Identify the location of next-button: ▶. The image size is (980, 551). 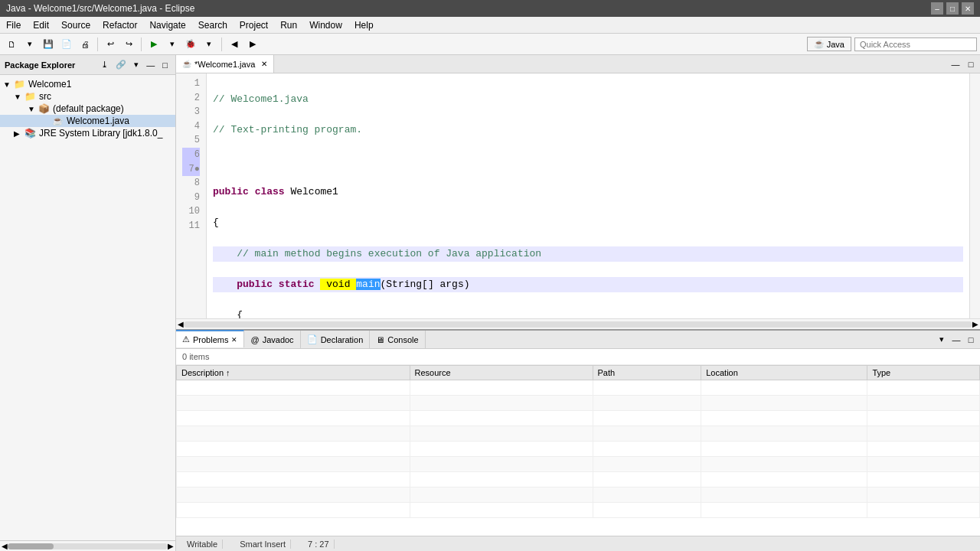
(253, 44).